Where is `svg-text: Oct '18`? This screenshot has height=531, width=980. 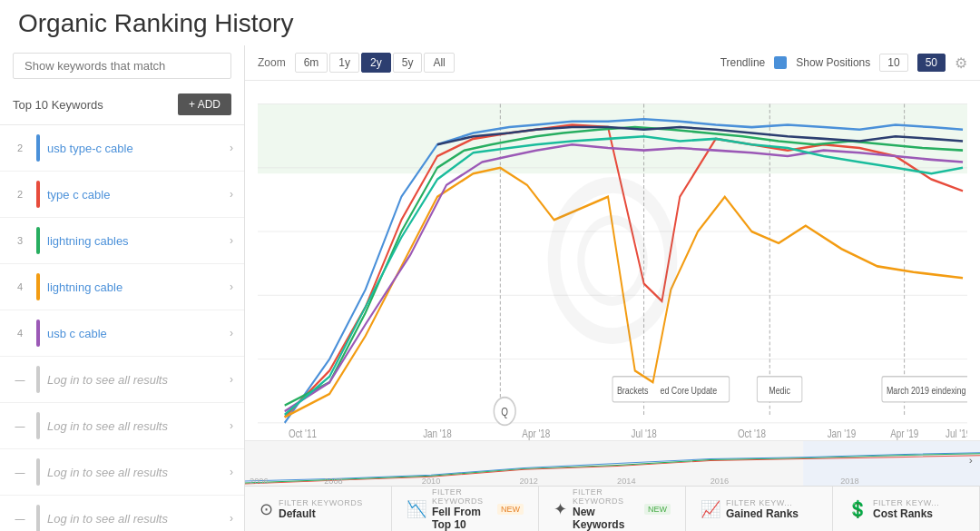
svg-text: Oct '18 is located at coordinates (751, 434).